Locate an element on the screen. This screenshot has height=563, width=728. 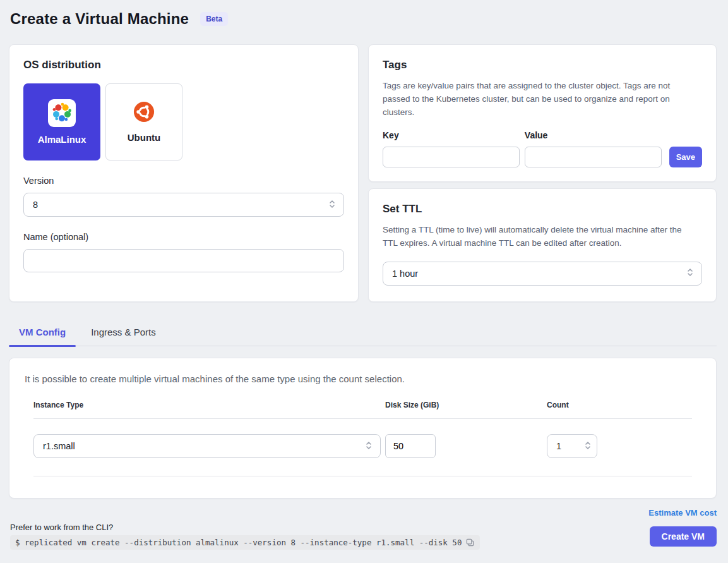
column-header-disk-size: Disk Size (GiB) is located at coordinates (466, 409).